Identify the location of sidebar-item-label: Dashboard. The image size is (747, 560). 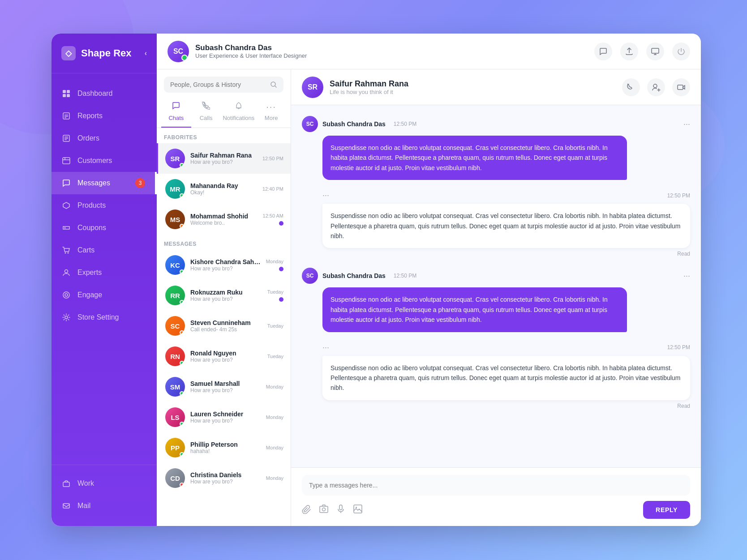
(95, 94).